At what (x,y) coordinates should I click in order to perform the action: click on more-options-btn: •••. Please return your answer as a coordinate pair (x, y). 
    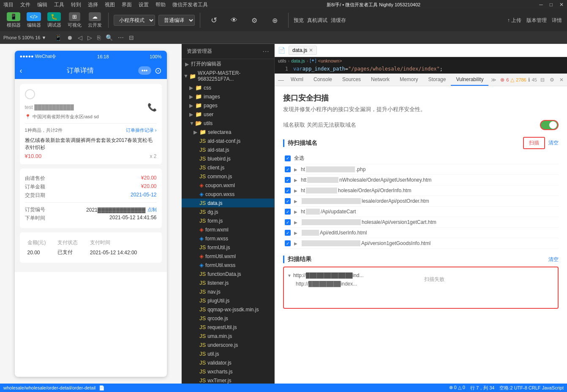
    Looking at the image, I should click on (144, 71).